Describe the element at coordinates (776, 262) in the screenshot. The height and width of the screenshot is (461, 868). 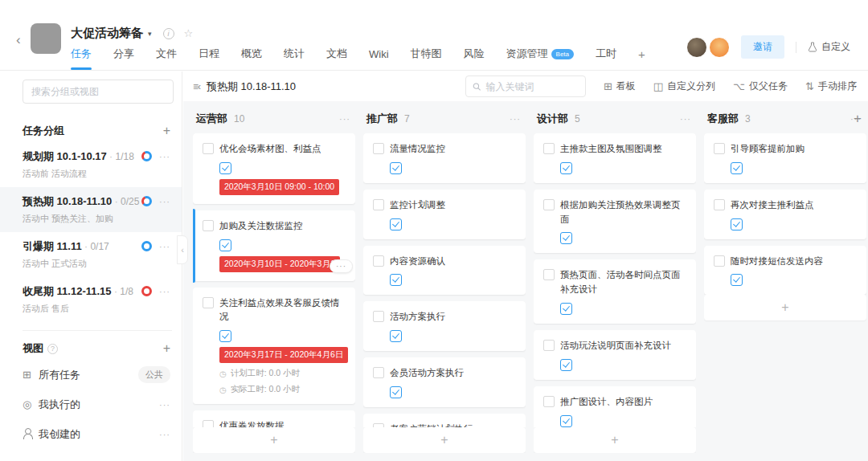
I see `task-title: 随时对接短信发送内容` at that location.